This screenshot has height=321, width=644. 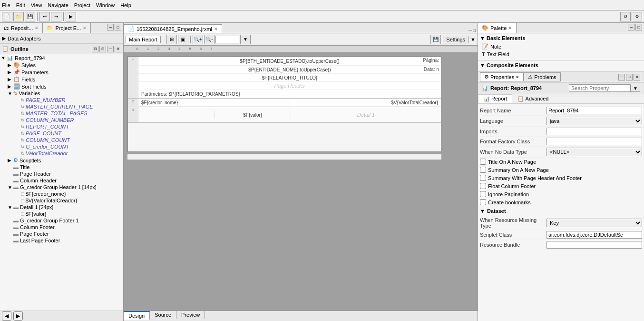 I want to click on dataset-collapse-icon: ▼, so click(x=482, y=211).